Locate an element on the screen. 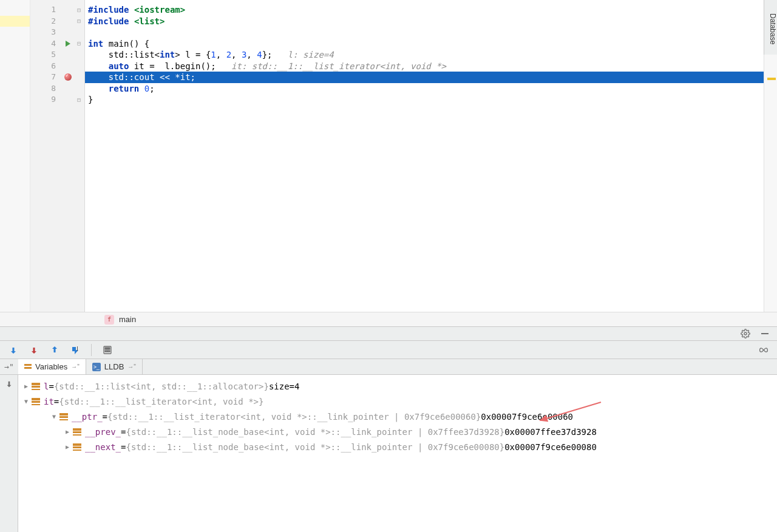  debug-stepping-toolbar is located at coordinates (388, 350).